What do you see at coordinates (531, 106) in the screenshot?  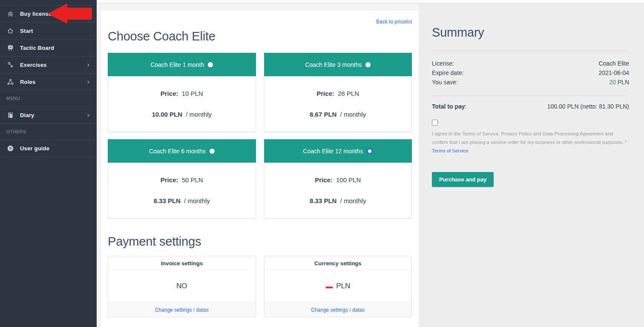 I see `total-to-pay-row: Total to pay: 100.00 PLN (netto: 81.30 P…` at bounding box center [531, 106].